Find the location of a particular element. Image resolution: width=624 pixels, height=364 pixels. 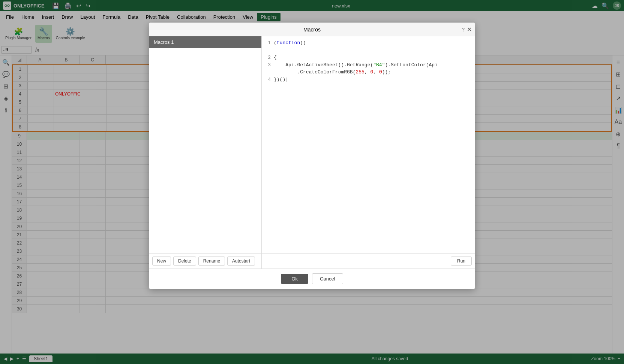

new-macro-button: New is located at coordinates (162, 261).